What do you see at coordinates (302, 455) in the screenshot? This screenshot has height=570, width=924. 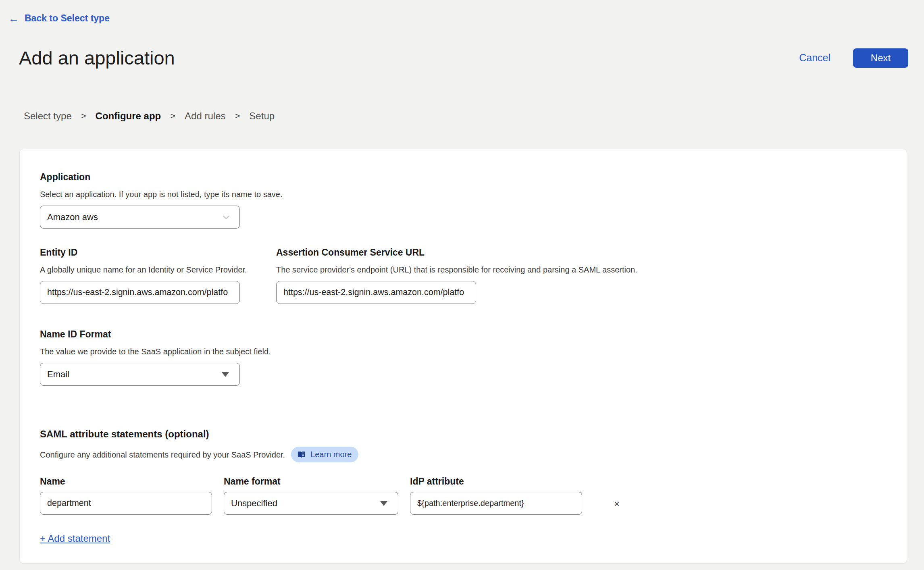 I see `book-icon` at bounding box center [302, 455].